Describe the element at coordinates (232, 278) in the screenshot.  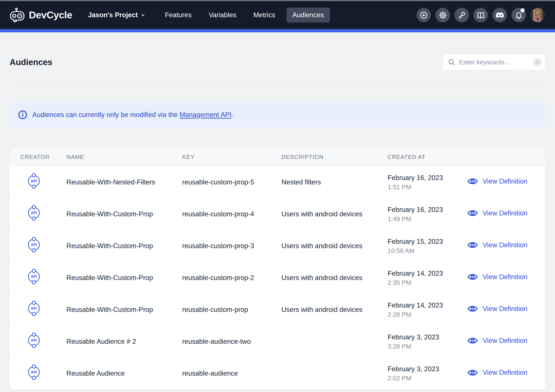
I see `audience-key: reusable-custom-prop-2` at that location.